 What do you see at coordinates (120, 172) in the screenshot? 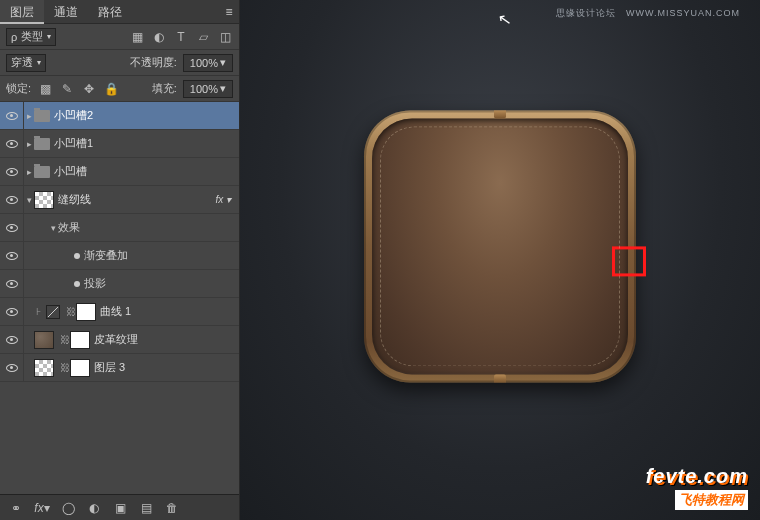
I see `layer-row: ▸小凹槽` at bounding box center [120, 172].